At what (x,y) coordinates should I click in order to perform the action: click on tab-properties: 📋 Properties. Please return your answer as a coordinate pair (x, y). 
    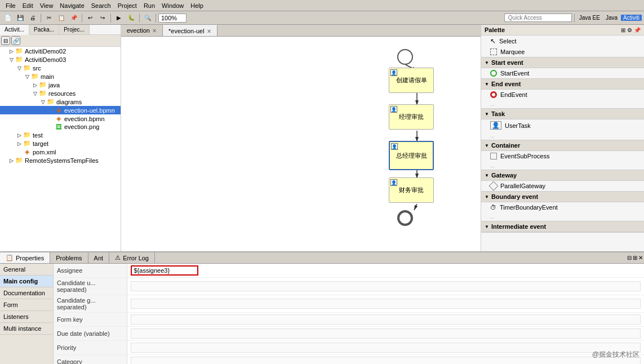
    Looking at the image, I should click on (25, 258).